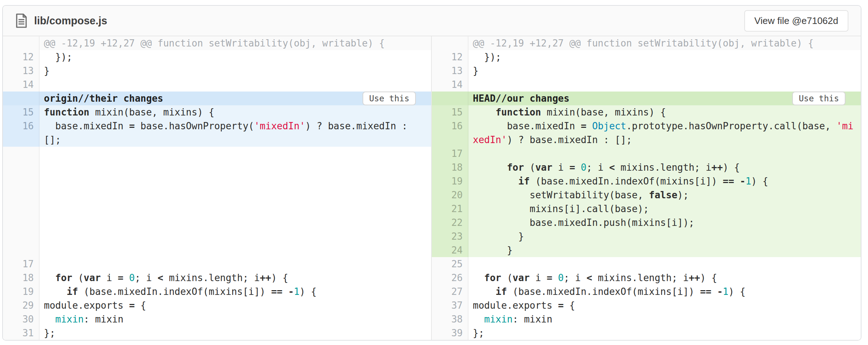  I want to click on line-number: 27, so click(450, 292).